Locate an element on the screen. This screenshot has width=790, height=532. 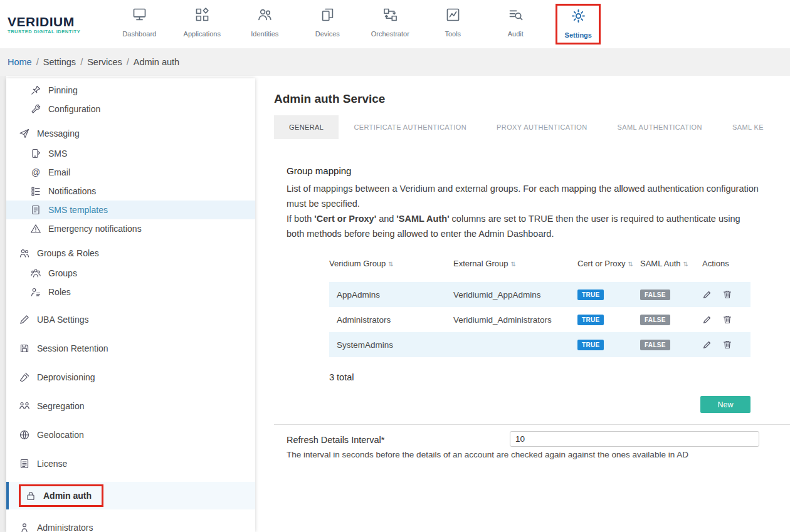
cell-saml-auth: FALSE is located at coordinates (671, 345).